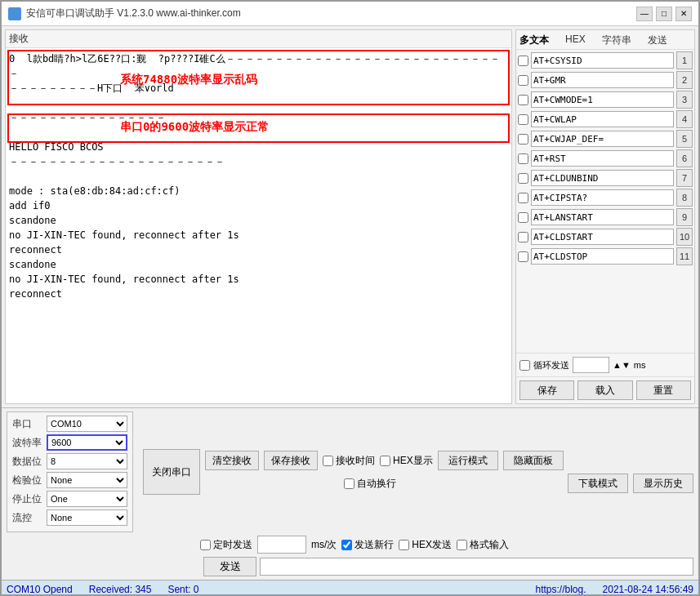 The width and height of the screenshot is (700, 596). I want to click on flow-select: None, so click(87, 518).